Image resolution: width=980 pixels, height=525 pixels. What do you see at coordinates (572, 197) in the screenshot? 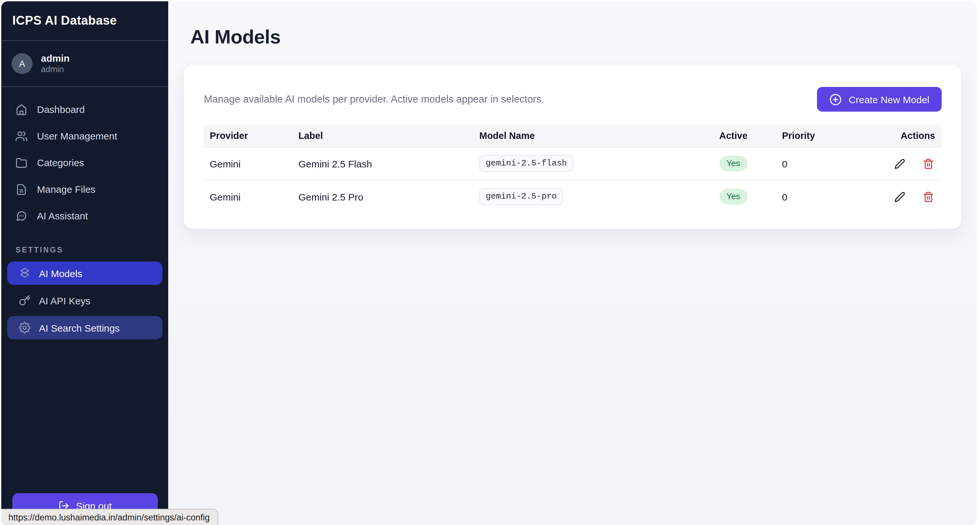
I see `table-row: Gemini Gemini 2.5 Pro gemini-2.5-pro Yes…` at bounding box center [572, 197].